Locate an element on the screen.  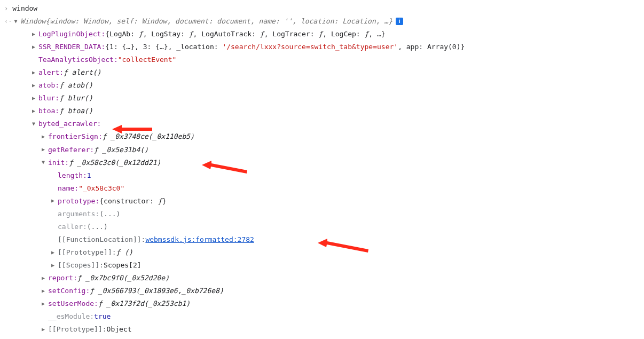
property-key: length: is located at coordinates (73, 176).